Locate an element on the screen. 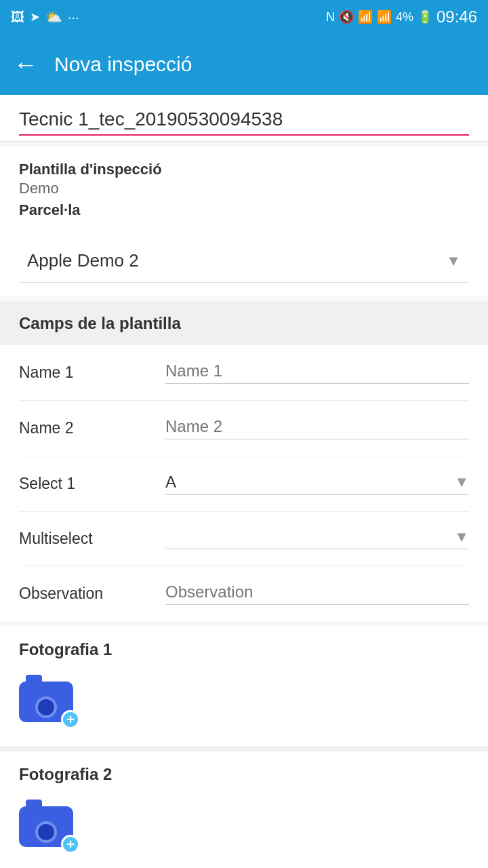  template-label: Plantilla d'inspecció is located at coordinates (244, 170).